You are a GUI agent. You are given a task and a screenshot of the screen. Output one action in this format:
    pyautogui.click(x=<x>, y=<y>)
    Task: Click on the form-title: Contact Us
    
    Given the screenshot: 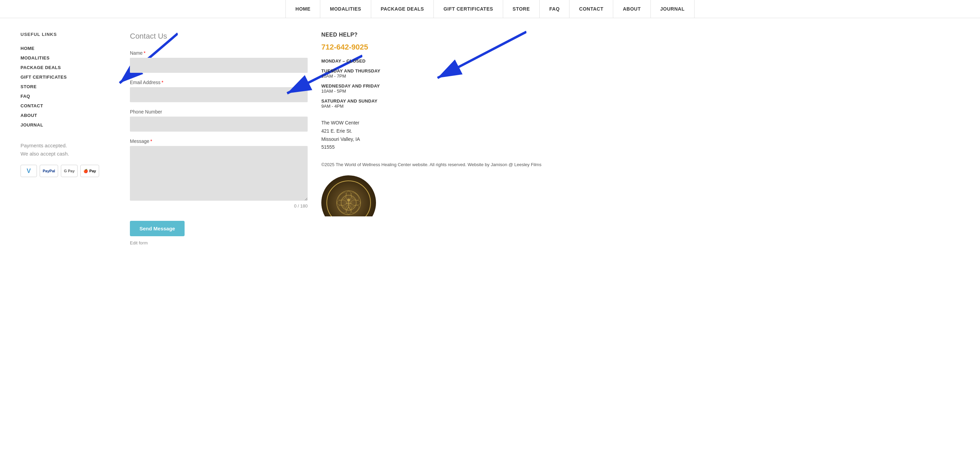 What is the action you would take?
    pyautogui.click(x=219, y=37)
    